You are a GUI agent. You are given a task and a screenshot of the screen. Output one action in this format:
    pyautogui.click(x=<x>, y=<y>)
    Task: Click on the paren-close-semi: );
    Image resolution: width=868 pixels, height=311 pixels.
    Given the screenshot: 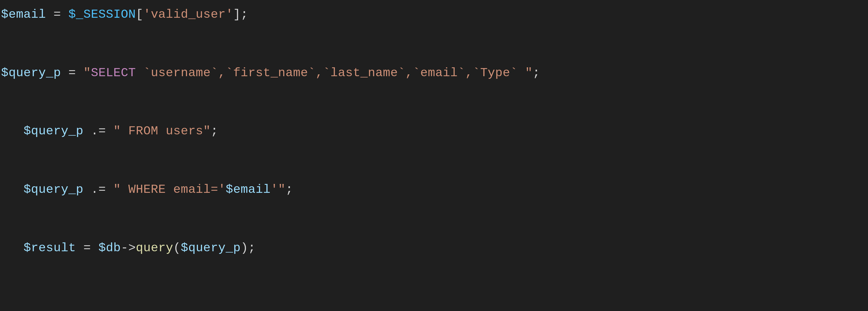 What is the action you would take?
    pyautogui.click(x=248, y=248)
    